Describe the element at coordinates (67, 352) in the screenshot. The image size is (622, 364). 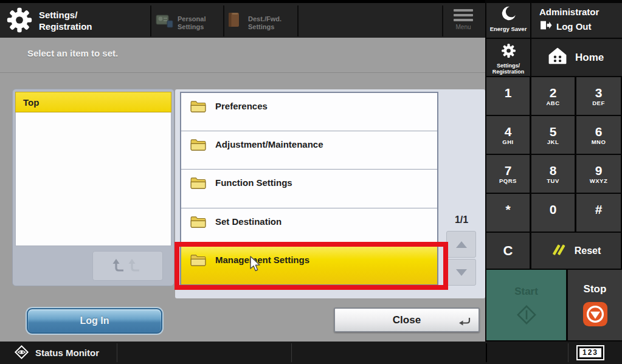
I see `status-monitor-label: Status Monitor` at that location.